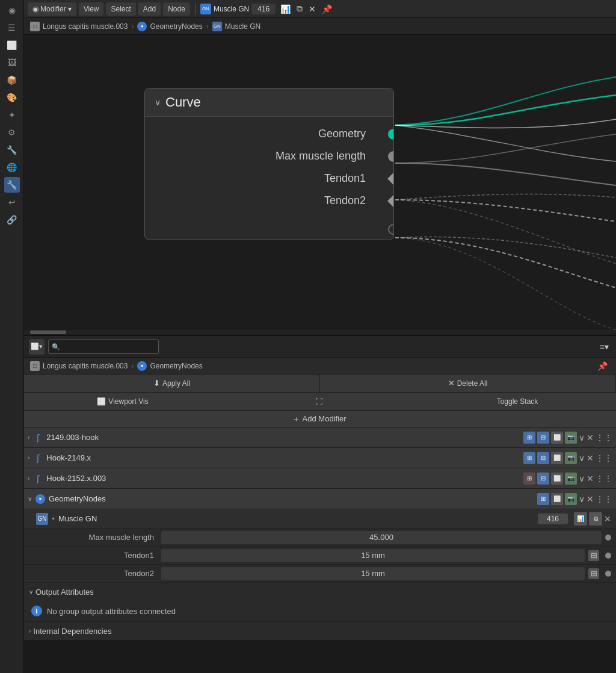 This screenshot has height=673, width=616. What do you see at coordinates (543, 499) in the screenshot?
I see `gn-edit-btn: ⊞` at bounding box center [543, 499].